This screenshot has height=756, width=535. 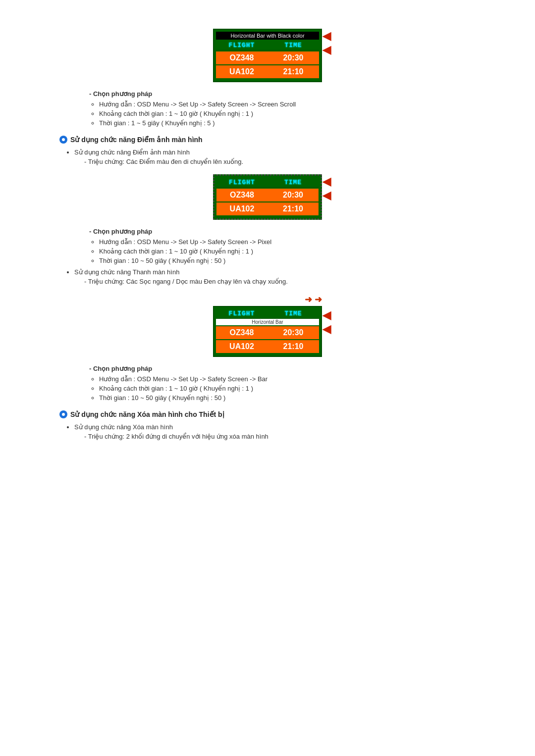 What do you see at coordinates (148, 414) in the screenshot?
I see `section3-title: Sử dụng chức năng Xóa màn hình cho Thiết…` at bounding box center [148, 414].